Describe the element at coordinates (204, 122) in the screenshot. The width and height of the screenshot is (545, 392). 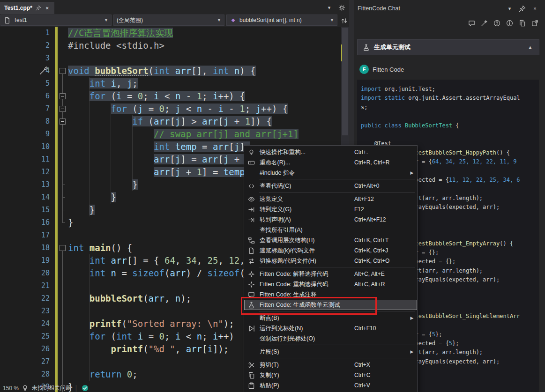
I see `code-line-8: if (arr[j] > arr[j + 1]) {` at that location.